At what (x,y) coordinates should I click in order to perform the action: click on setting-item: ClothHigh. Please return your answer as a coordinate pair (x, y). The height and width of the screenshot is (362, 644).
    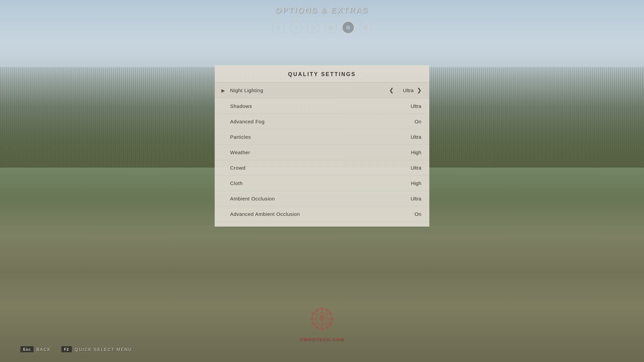
    Looking at the image, I should click on (322, 183).